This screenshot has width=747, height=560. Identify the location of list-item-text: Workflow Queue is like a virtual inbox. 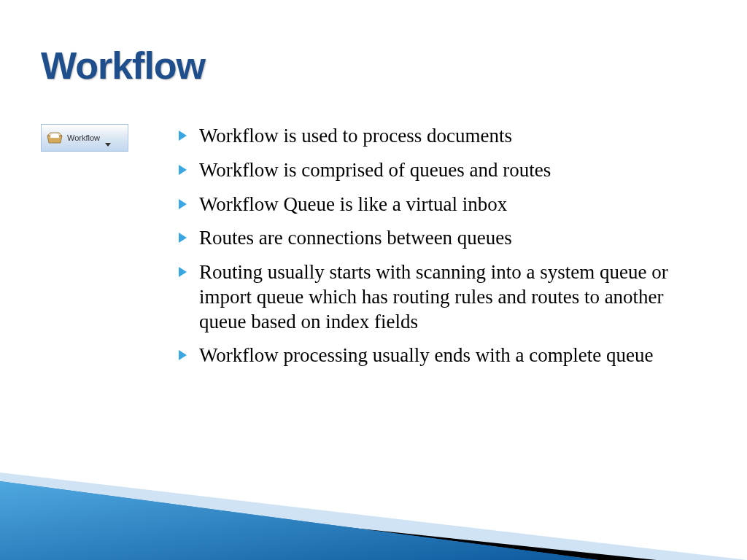
(353, 204).